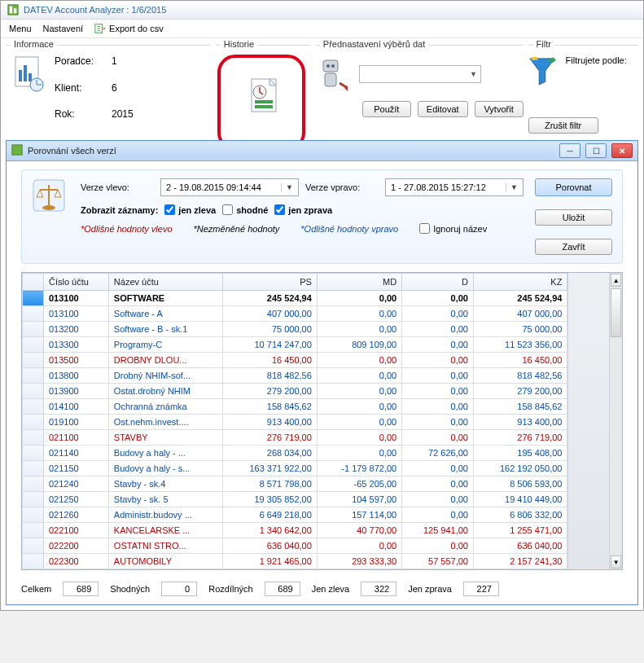 Image resolution: width=644 pixels, height=663 pixels. Describe the element at coordinates (519, 360) in the screenshot. I see `cell-kz: 16 450,00` at that location.